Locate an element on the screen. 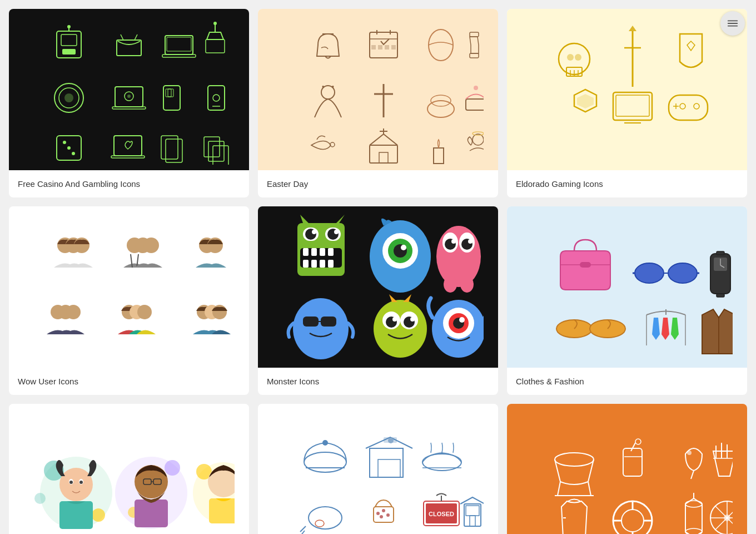 Image resolution: width=756 pixels, height=534 pixels. card-casino-image is located at coordinates (129, 90).